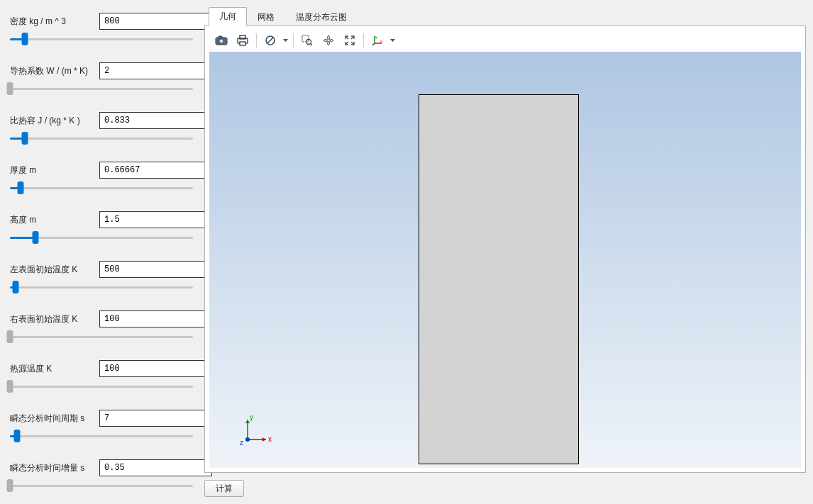 This screenshot has width=813, height=504. I want to click on field-row: 密度 kg / m ^ 3, so click(101, 28).